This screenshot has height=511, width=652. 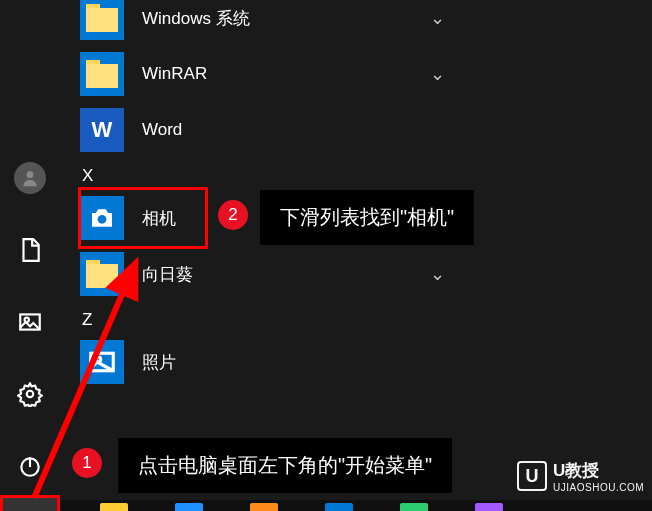 I want to click on app-label: 向日葵, so click(x=168, y=274).